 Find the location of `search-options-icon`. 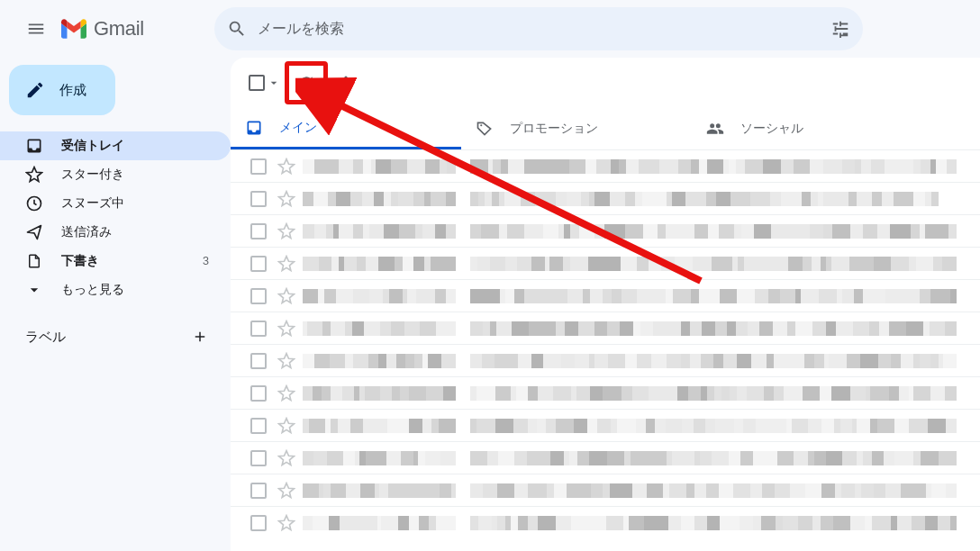

search-options-icon is located at coordinates (840, 29).